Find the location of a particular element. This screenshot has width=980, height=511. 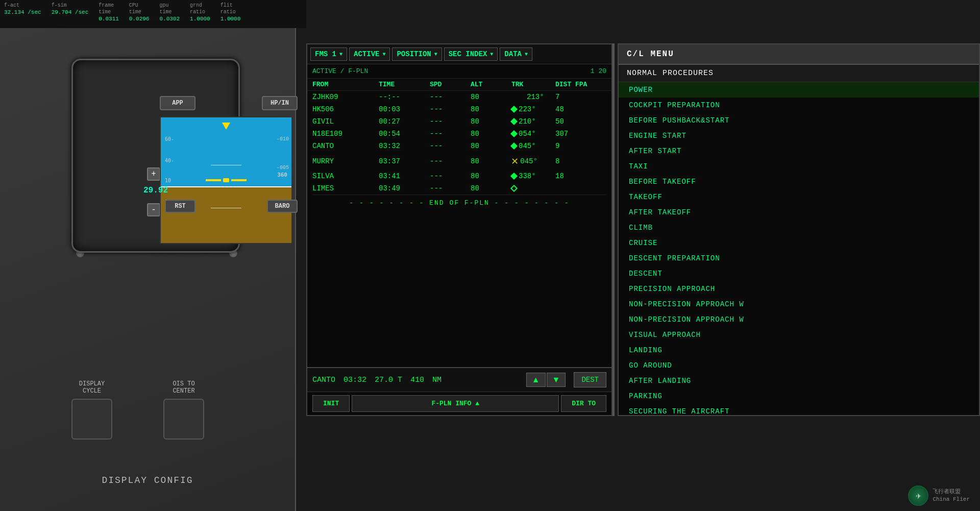

display-cycle-button is located at coordinates (92, 419).